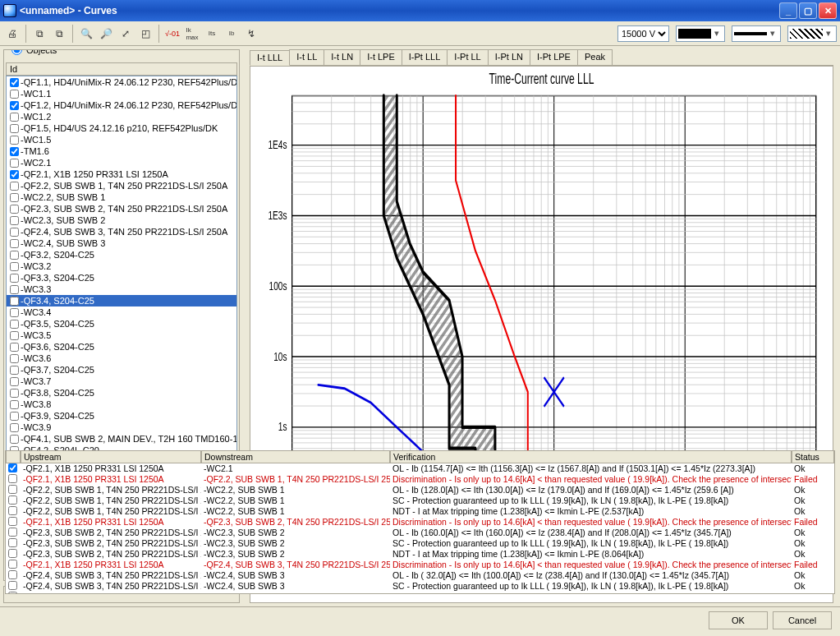 The image size is (840, 636). I want to click on list-item: -QF3.4, S204-C25, so click(122, 301).